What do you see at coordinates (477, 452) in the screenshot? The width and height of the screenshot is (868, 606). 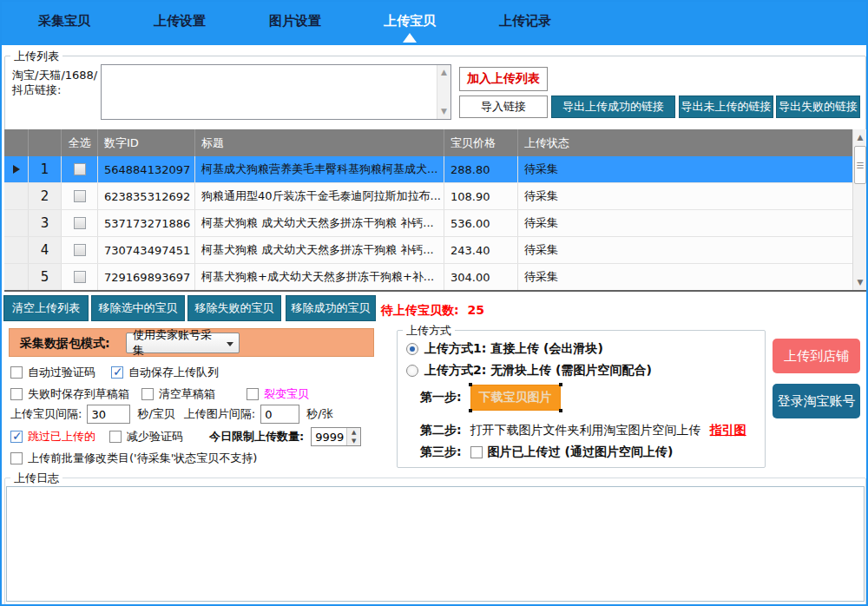 I see `checkbox-images-already-uploaded` at bounding box center [477, 452].